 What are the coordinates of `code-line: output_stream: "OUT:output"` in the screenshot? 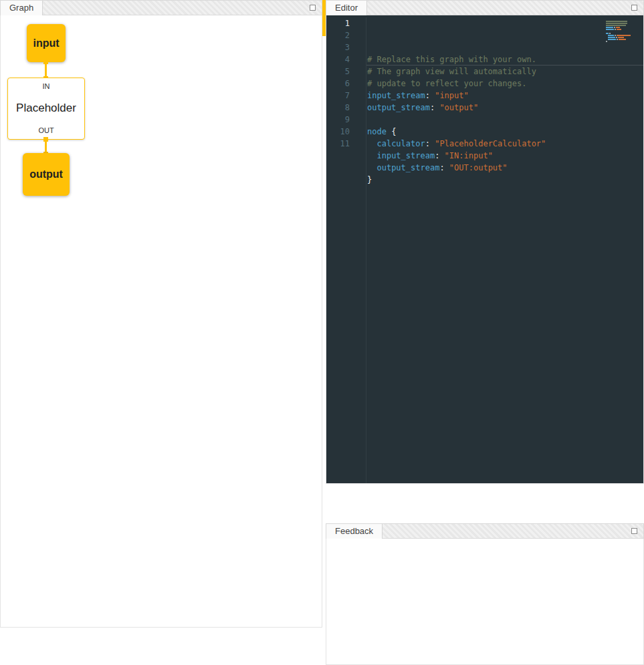 It's located at (505, 168).